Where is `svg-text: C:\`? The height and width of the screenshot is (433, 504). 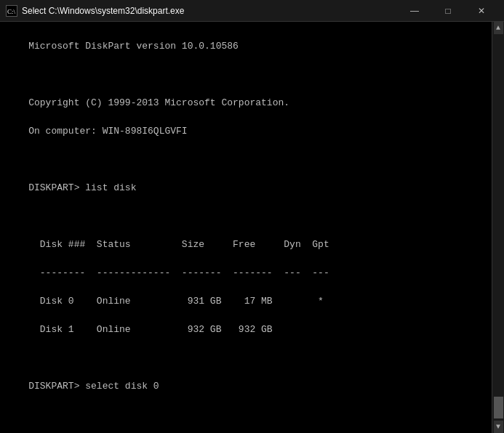 svg-text: C:\ is located at coordinates (12, 12).